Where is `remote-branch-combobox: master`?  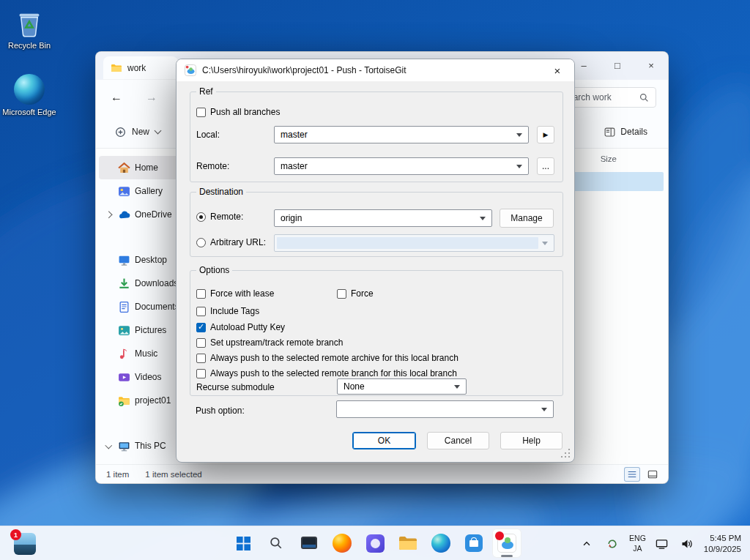 remote-branch-combobox: master is located at coordinates (401, 166).